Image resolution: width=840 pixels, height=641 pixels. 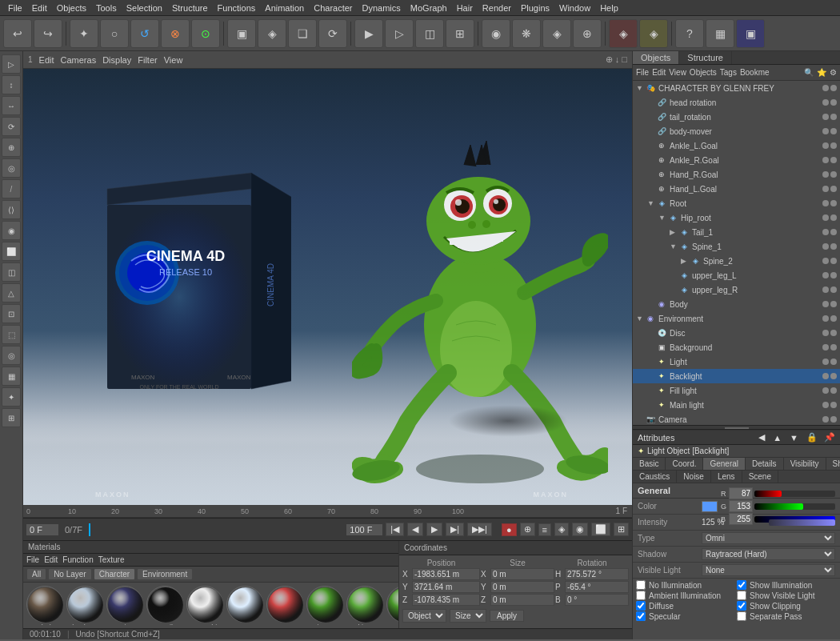 I want to click on redo-button: ↪, so click(x=48, y=34).